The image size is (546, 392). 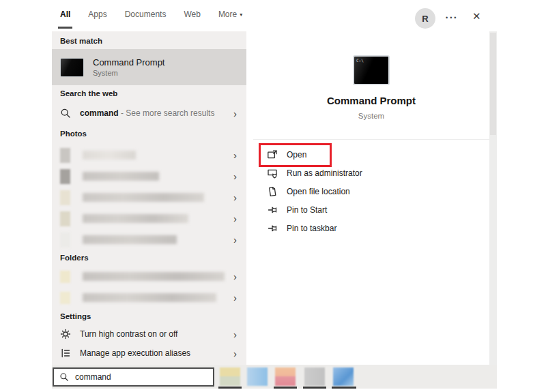 What do you see at coordinates (135, 353) in the screenshot?
I see `setting-label: Manage app execution aliases` at bounding box center [135, 353].